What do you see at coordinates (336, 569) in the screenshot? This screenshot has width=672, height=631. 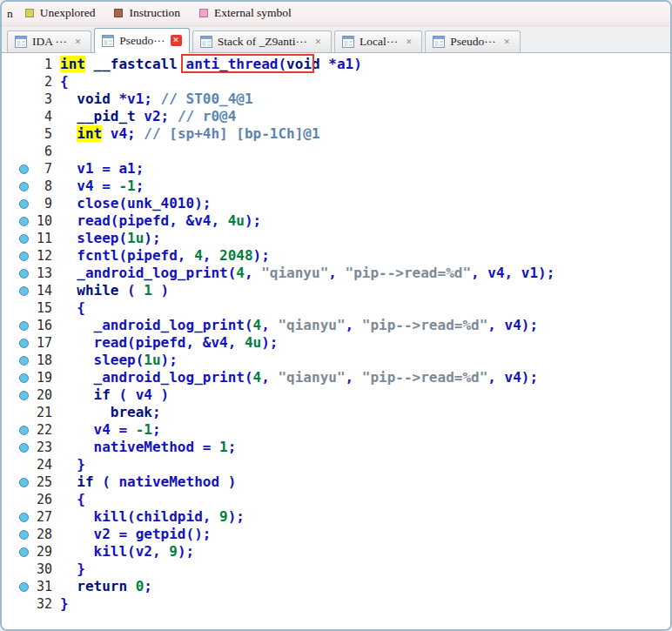 I see `code-line: 30 }` at bounding box center [336, 569].